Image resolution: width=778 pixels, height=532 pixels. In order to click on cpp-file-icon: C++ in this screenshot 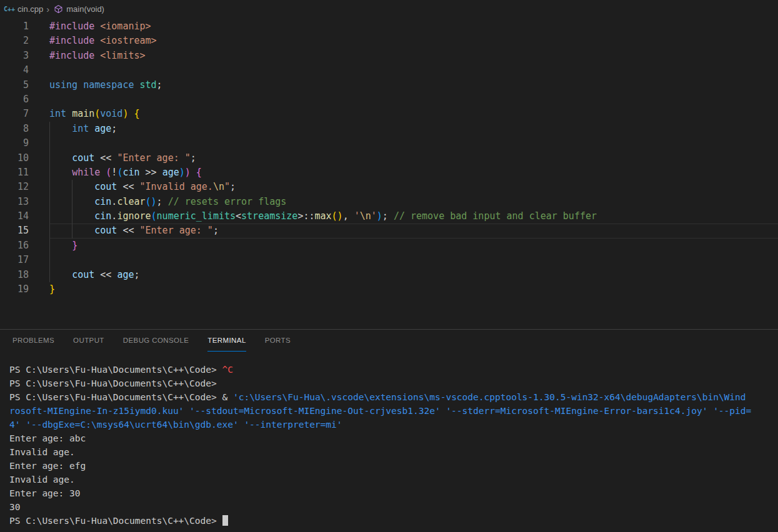, I will do `click(9, 9)`.